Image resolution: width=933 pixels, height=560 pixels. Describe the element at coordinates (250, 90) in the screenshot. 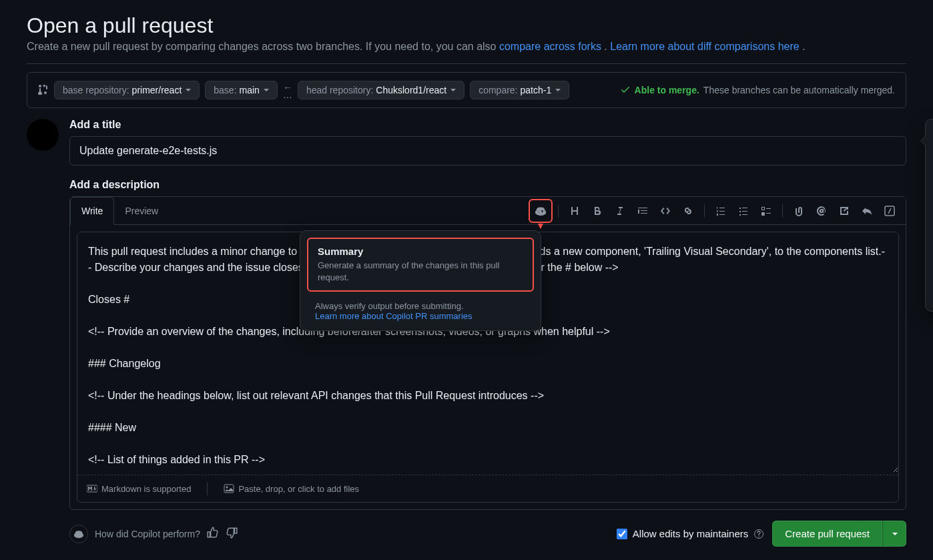

I see `base-value: main` at that location.